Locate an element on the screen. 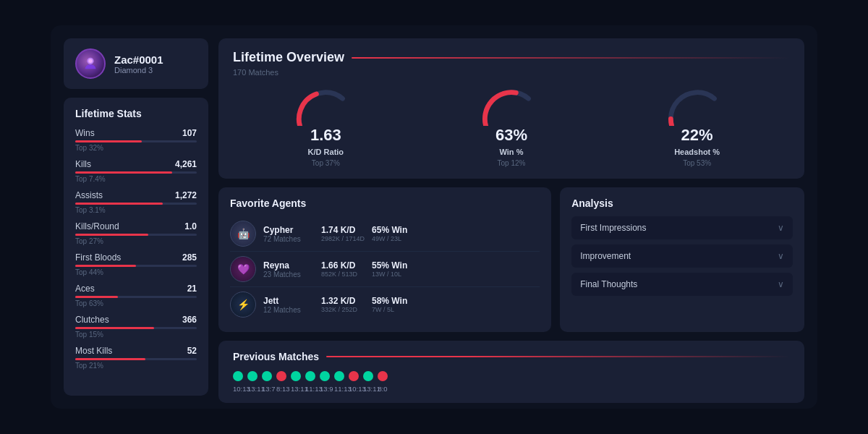 This screenshot has height=434, width=868. stat-label: Kills is located at coordinates (83, 164).